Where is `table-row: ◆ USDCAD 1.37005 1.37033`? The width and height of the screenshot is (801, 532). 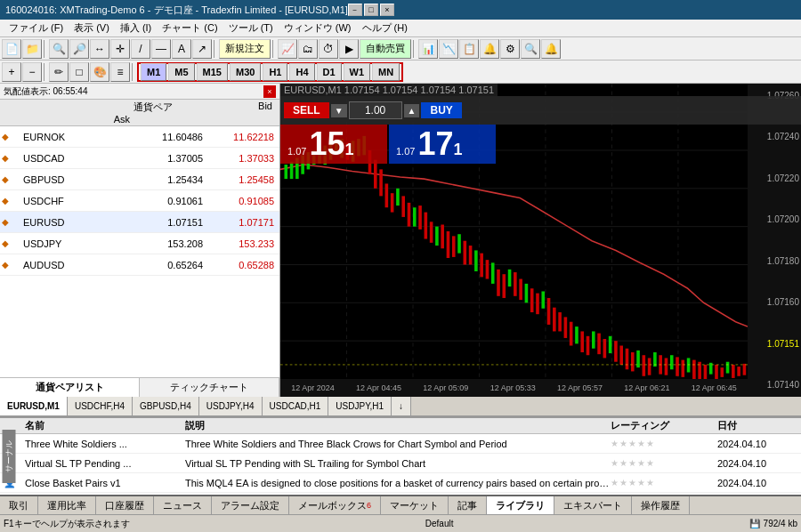
table-row: ◆ USDCAD 1.37005 1.37033 is located at coordinates (140, 158).